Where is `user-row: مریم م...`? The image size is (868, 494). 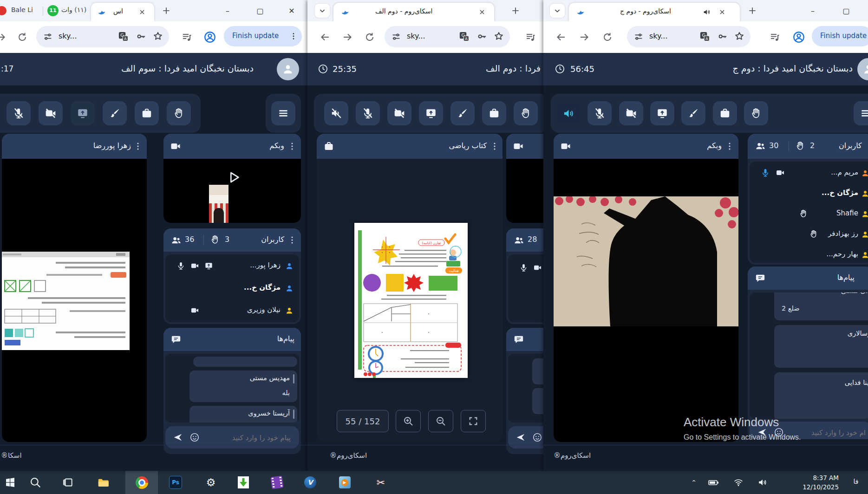
user-row: مریم م... is located at coordinates (809, 173).